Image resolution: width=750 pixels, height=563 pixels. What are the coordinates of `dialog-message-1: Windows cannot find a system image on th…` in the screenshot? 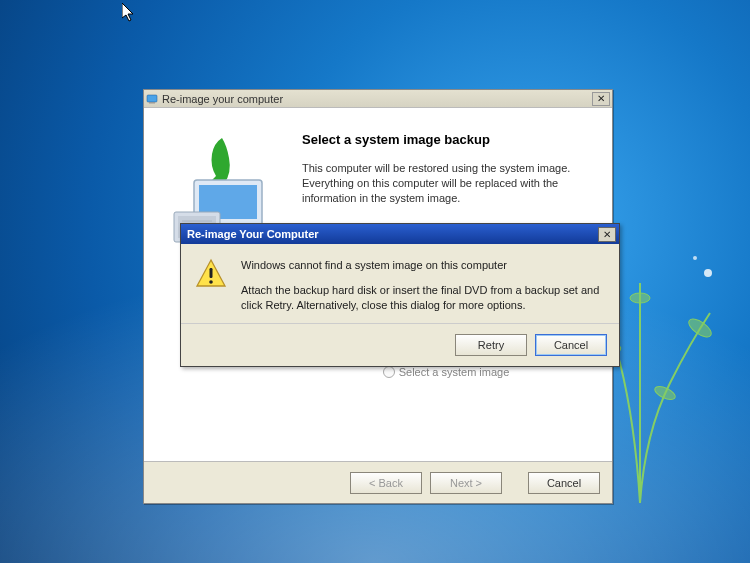 It's located at (423, 266).